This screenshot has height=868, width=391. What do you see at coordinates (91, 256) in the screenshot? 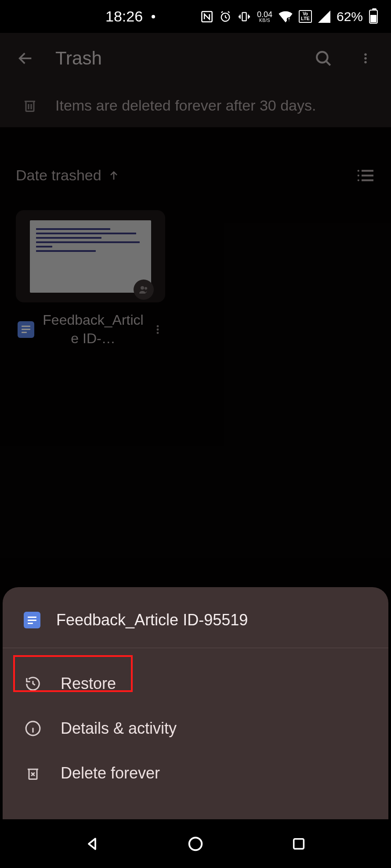
I see `file-thumbnail` at bounding box center [91, 256].